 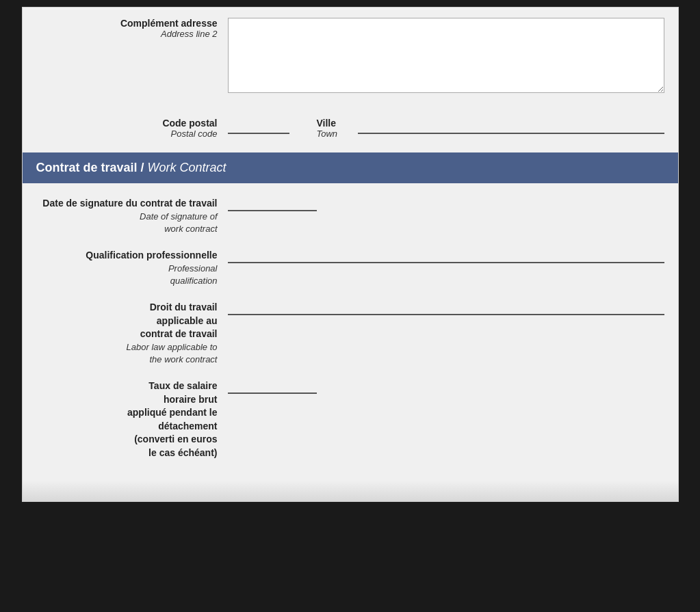 I want to click on wage-rate-row: Taux de salaire horaire brut appliqué pe…, so click(x=350, y=420).